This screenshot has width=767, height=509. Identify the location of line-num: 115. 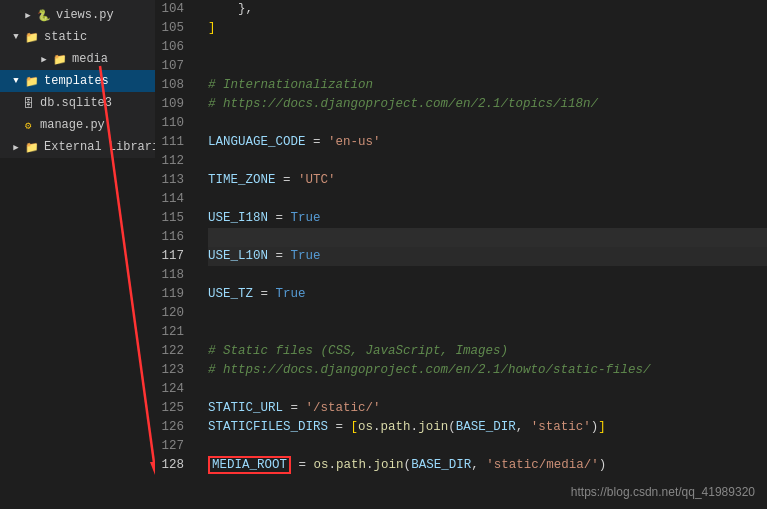
(174, 218).